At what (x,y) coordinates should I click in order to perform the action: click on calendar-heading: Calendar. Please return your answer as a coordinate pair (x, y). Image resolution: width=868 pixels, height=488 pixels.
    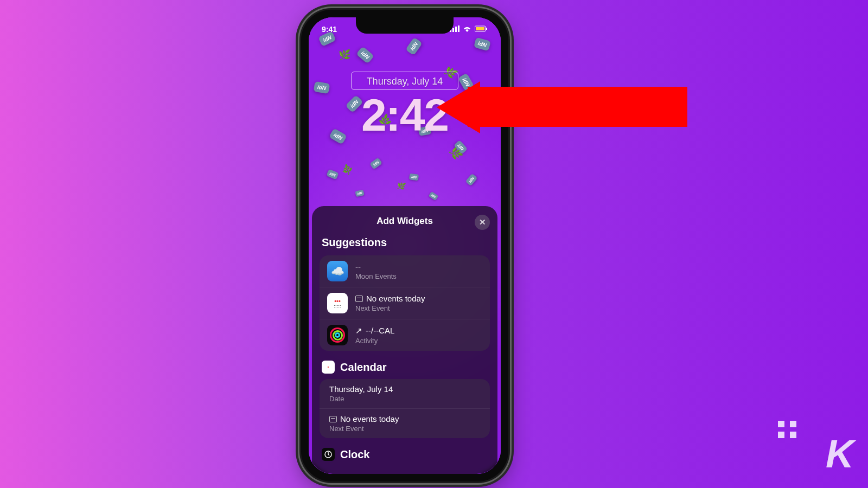
    Looking at the image, I should click on (363, 368).